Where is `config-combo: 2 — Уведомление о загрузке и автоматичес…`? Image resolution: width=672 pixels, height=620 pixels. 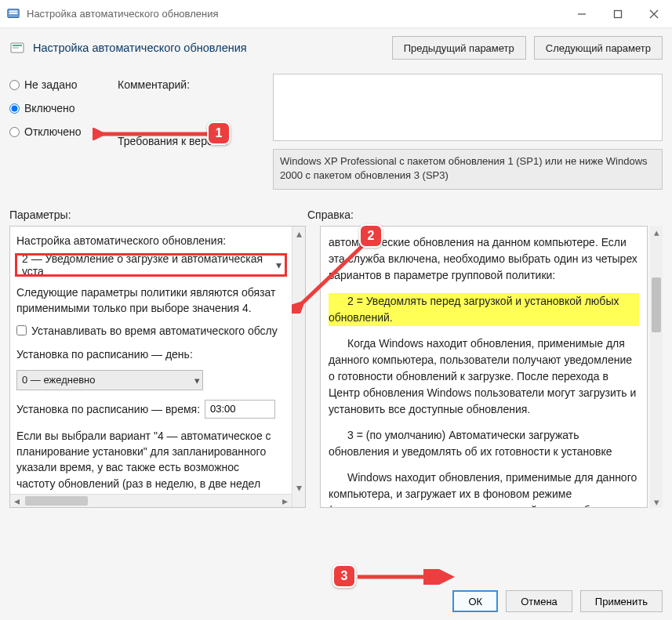 config-combo: 2 — Уведомление о загрузке и автоматичес… is located at coordinates (151, 265).